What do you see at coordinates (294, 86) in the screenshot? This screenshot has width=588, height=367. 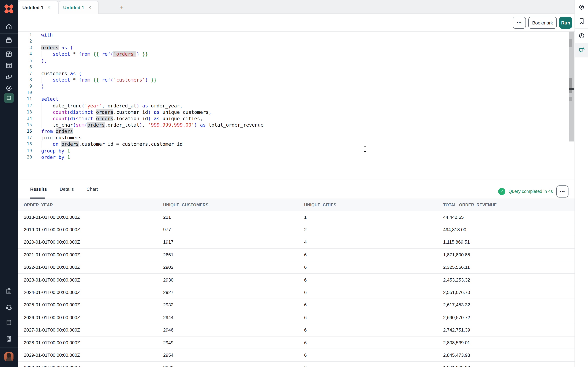 I see `code-line: 9)` at bounding box center [294, 86].